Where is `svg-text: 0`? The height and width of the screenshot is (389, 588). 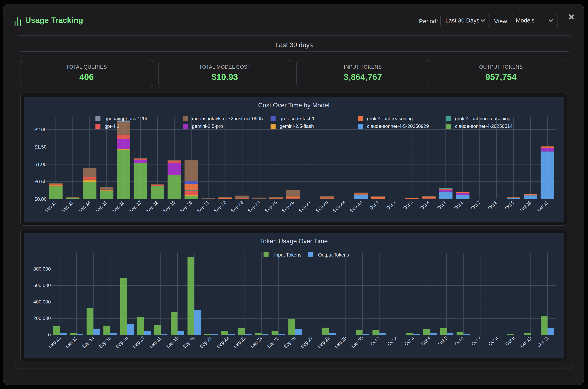 svg-text: 0 is located at coordinates (50, 335).